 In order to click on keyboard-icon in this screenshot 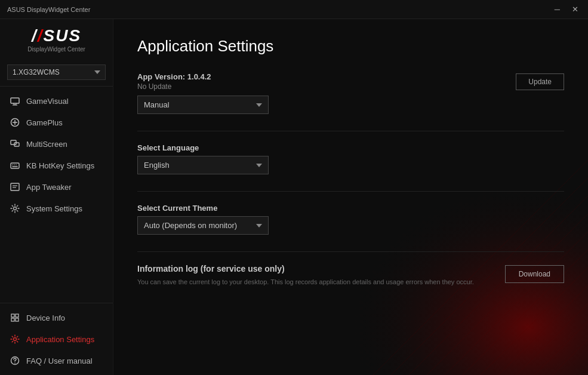, I will do `click(15, 165)`.